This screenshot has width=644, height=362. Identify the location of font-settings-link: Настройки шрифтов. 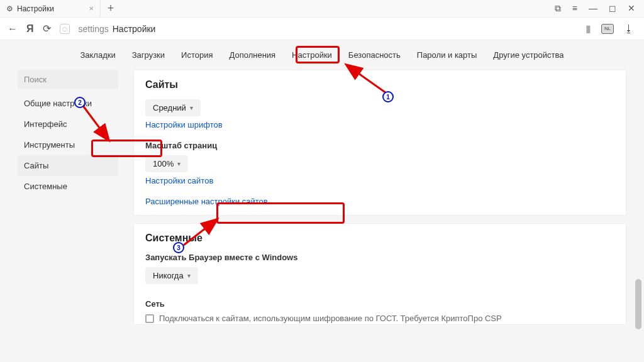
(380, 124).